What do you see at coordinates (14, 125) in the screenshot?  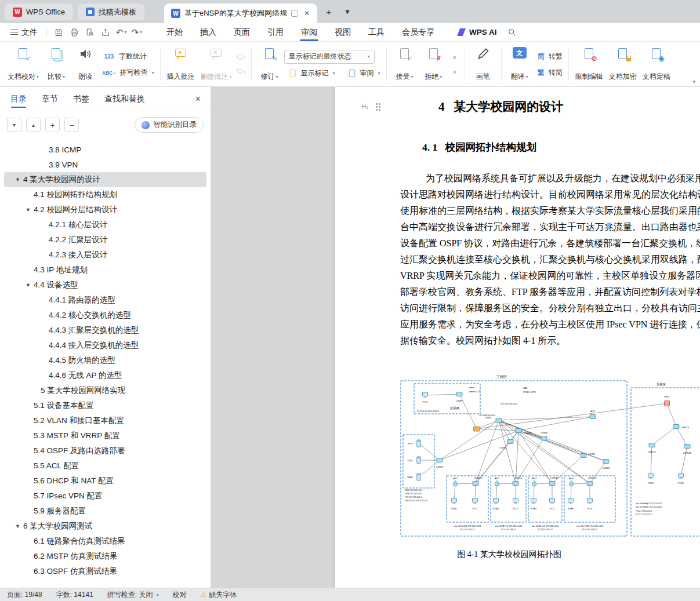 I see `collapse-all-button: ▾` at bounding box center [14, 125].